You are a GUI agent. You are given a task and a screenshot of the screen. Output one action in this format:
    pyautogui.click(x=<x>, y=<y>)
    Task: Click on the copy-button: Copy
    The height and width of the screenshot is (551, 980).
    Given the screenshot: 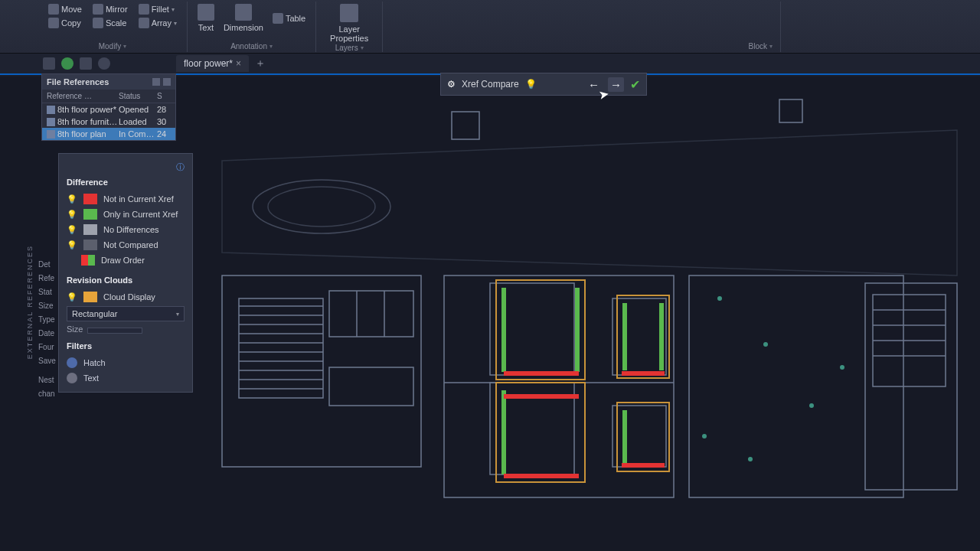 What is the action you would take?
    pyautogui.click(x=65, y=23)
    